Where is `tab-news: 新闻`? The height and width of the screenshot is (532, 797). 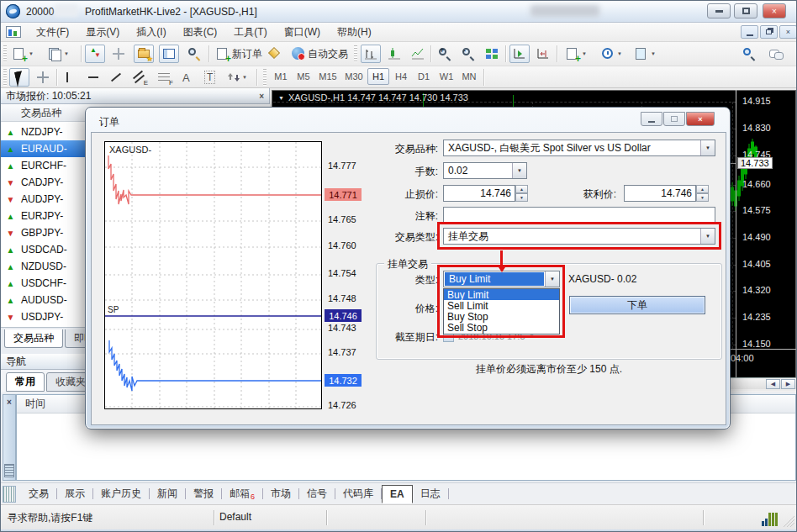
tab-news: 新闻 is located at coordinates (167, 494).